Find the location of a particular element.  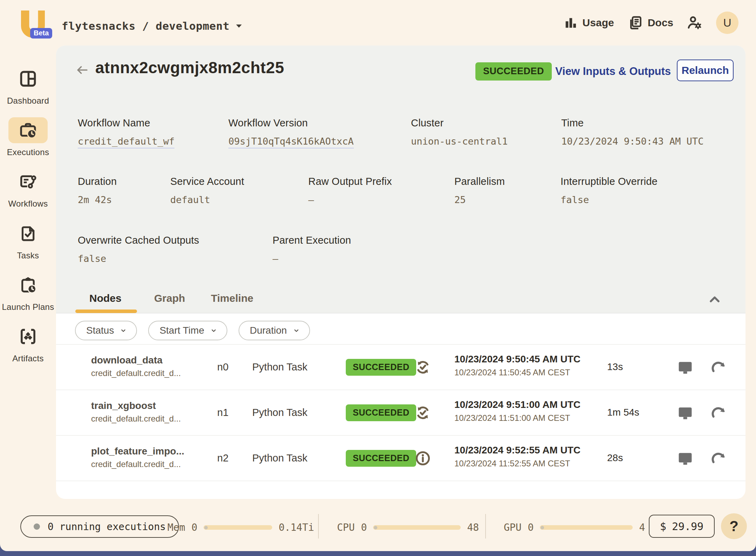

admin-button is located at coordinates (695, 23).